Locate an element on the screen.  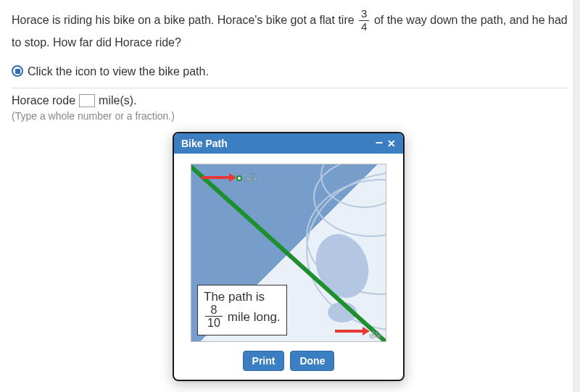
scrollbar-gutter is located at coordinates (576, 196).